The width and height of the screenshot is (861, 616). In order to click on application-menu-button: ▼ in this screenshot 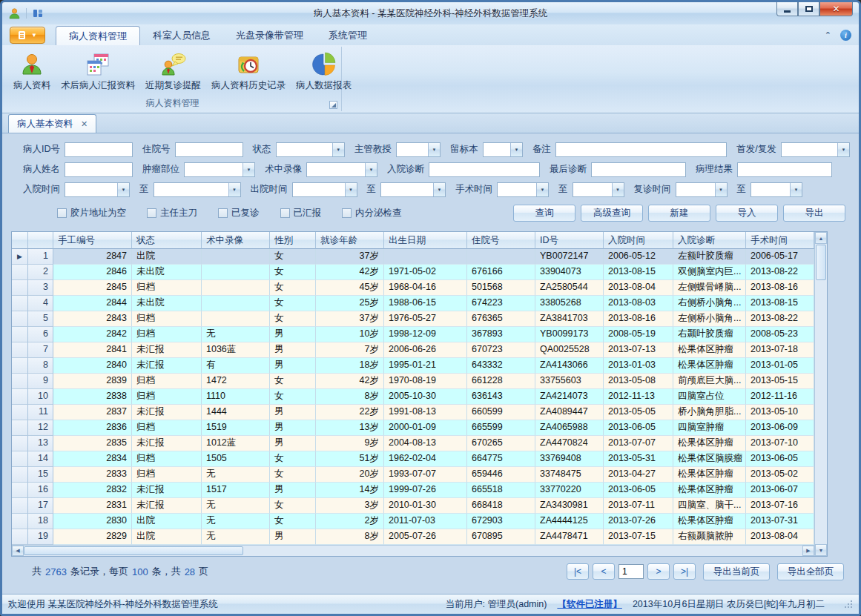, I will do `click(27, 36)`.